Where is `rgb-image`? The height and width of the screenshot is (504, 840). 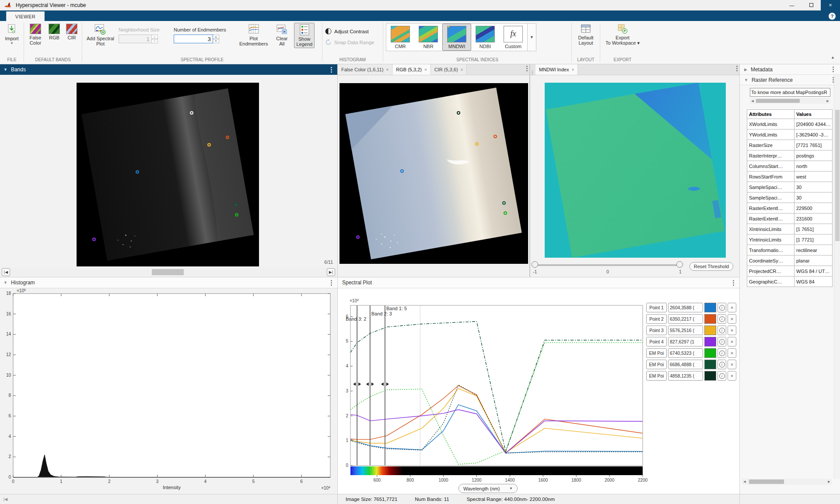 rgb-image is located at coordinates (434, 173).